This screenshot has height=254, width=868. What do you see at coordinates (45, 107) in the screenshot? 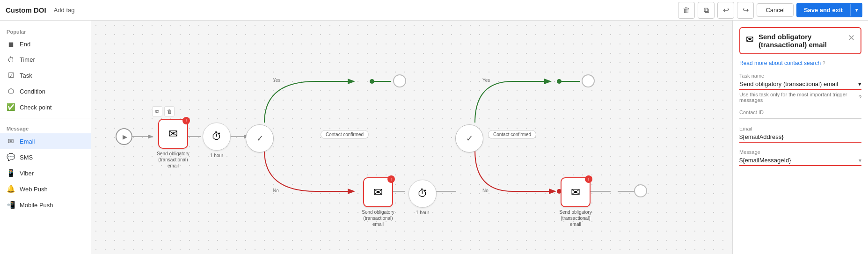
I see `sidebar-item-checkpoint: ✅ Check point` at bounding box center [45, 107].